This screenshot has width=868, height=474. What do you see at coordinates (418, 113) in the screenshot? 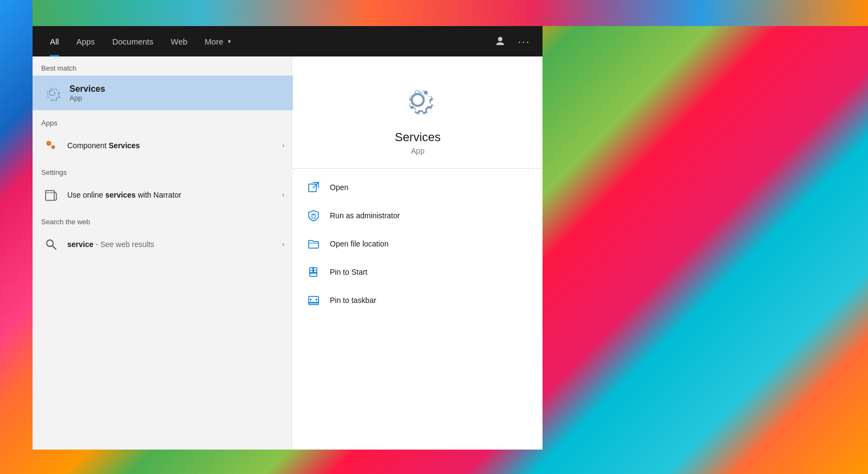
I see `app-detail: Services App` at bounding box center [418, 113].